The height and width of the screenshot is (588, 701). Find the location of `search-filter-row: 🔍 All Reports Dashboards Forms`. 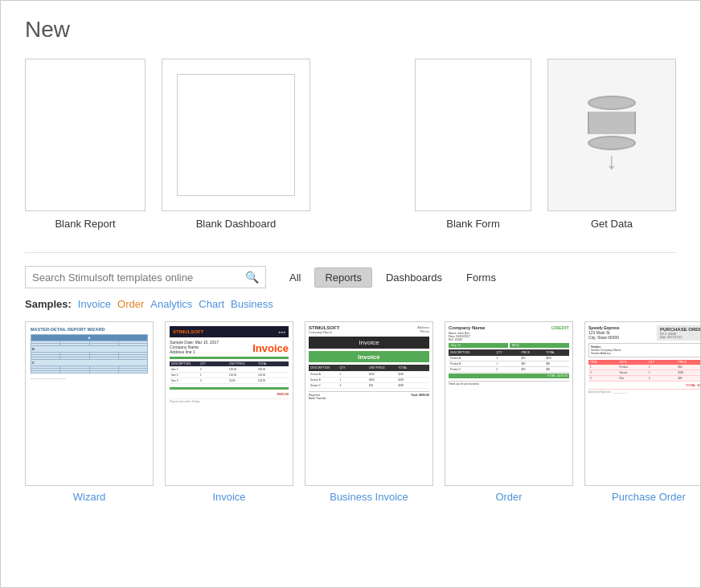

search-filter-row: 🔍 All Reports Dashboards Forms is located at coordinates (350, 277).